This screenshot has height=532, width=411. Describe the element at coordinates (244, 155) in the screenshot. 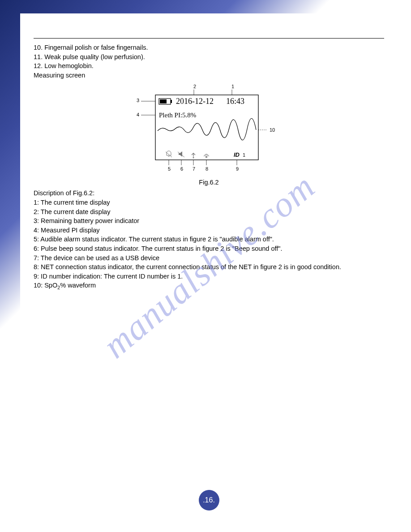

I see `id-value: 1` at that location.